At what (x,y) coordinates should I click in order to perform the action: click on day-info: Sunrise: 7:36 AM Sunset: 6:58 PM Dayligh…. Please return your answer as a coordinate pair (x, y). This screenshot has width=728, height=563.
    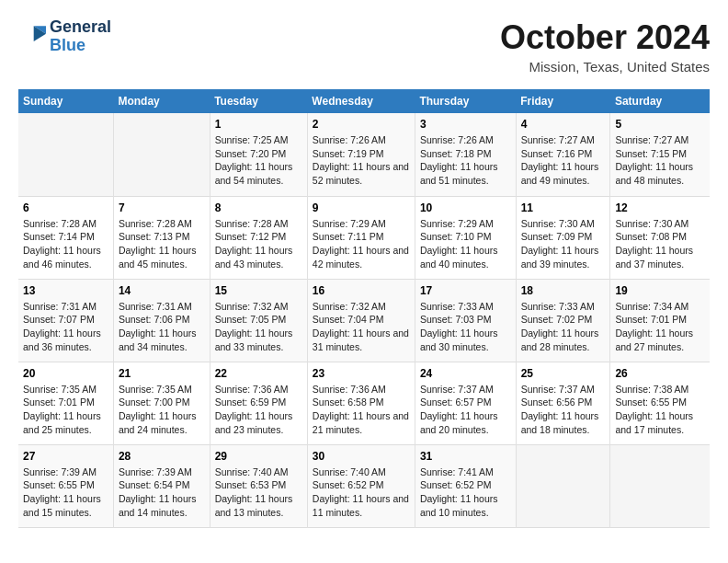
    Looking at the image, I should click on (361, 410).